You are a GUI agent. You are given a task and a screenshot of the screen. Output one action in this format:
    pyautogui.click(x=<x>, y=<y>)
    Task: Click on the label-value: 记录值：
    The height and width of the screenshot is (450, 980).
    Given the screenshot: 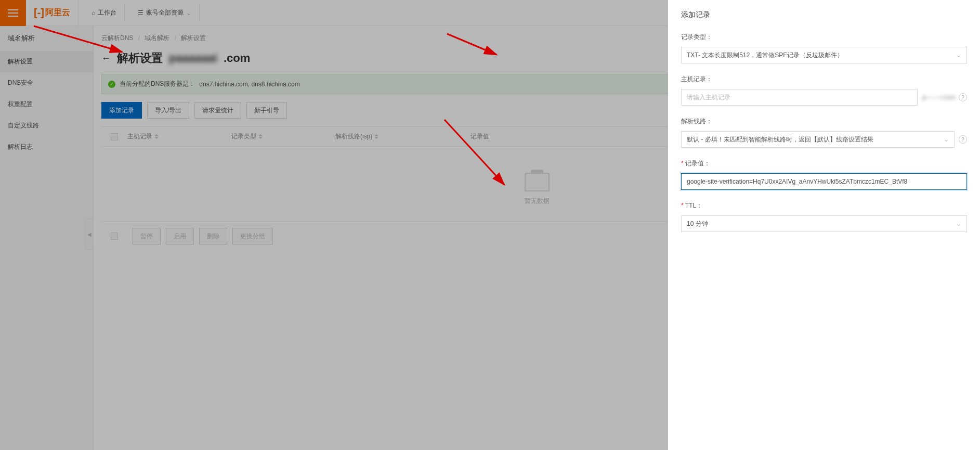 What is the action you would take?
    pyautogui.click(x=824, y=163)
    